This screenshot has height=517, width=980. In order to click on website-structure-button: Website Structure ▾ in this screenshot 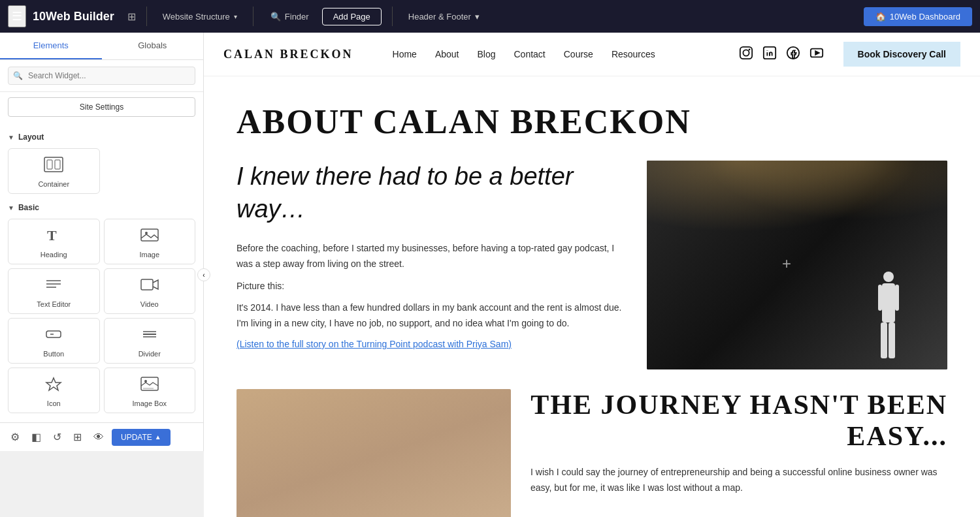, I will do `click(200, 17)`.